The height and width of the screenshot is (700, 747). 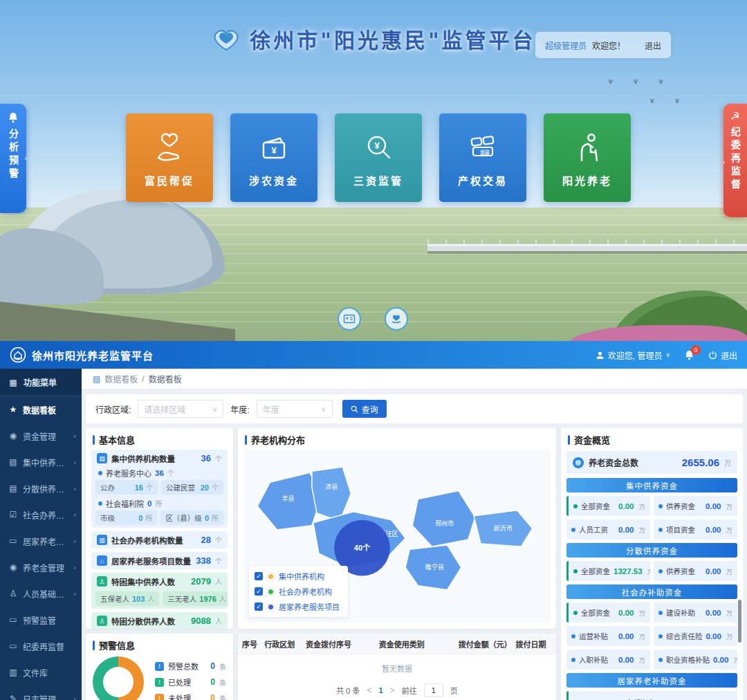 I want to click on fund-cell: 运营补贴 0.00 万, so click(x=609, y=636).